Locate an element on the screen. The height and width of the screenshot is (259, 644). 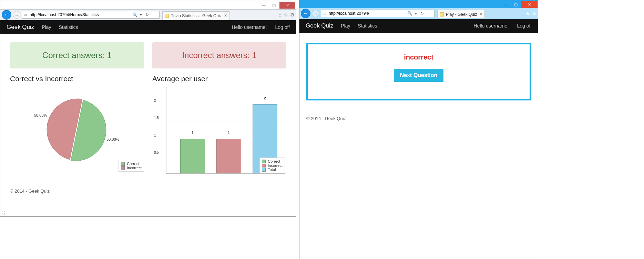
browser-tab: Trivia Statistics - Geek Quiz ✕ is located at coordinates (196, 15).